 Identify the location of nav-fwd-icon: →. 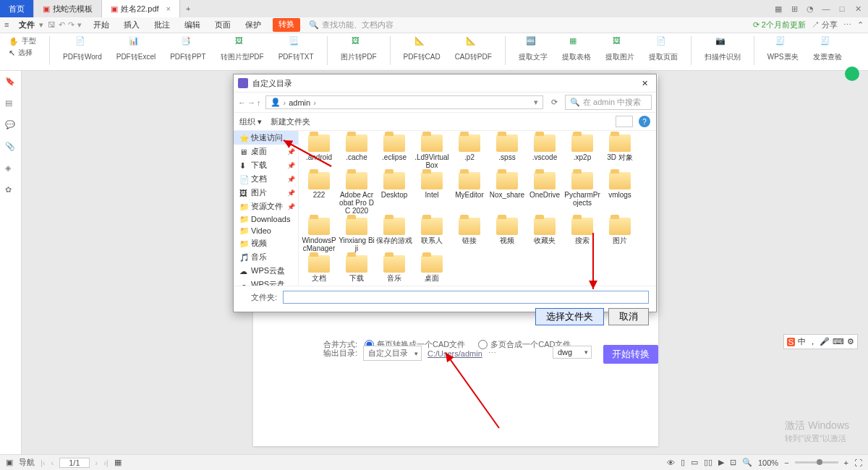
(252, 103).